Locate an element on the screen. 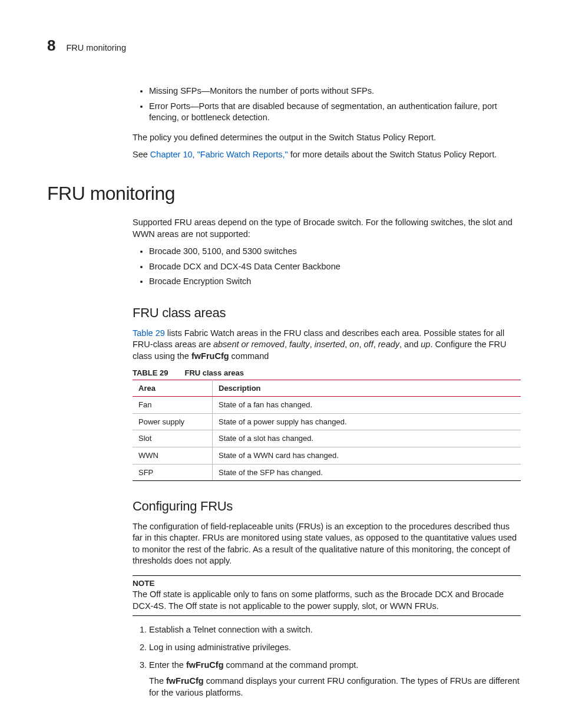  table-cell: Power supply is located at coordinates (173, 422).